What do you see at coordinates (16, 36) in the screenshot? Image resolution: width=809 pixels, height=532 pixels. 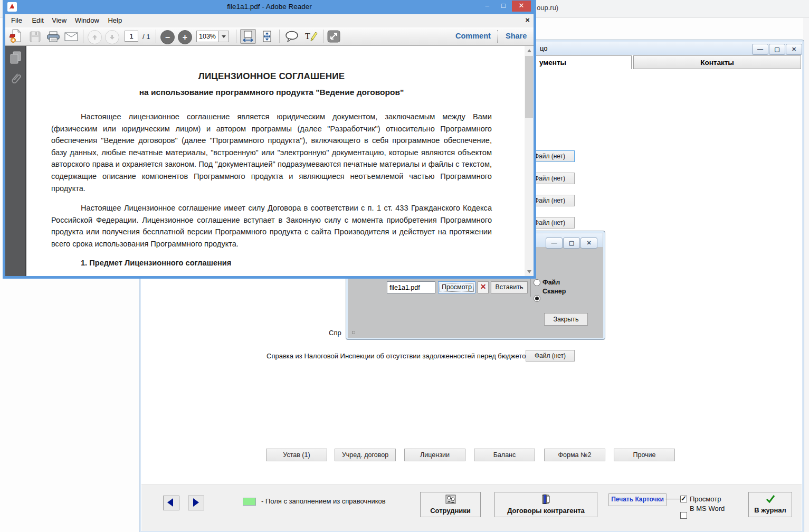 I see `open-file-icon` at bounding box center [16, 36].